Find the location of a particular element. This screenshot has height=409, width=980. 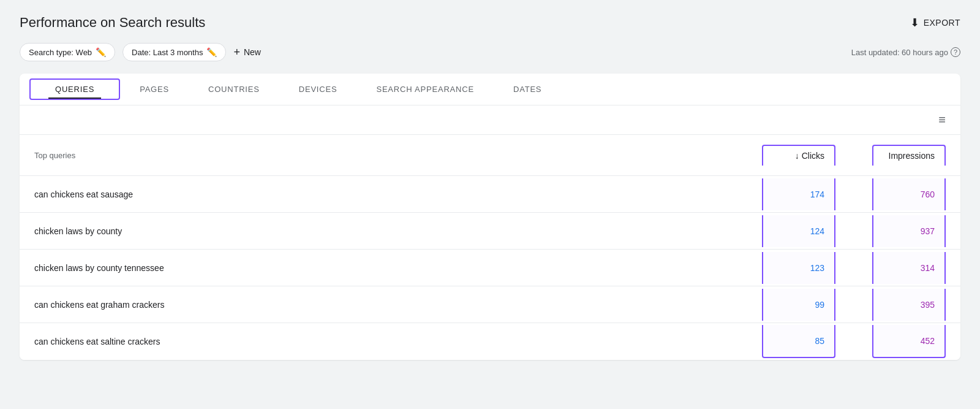

row-impressions: 452 is located at coordinates (909, 342).